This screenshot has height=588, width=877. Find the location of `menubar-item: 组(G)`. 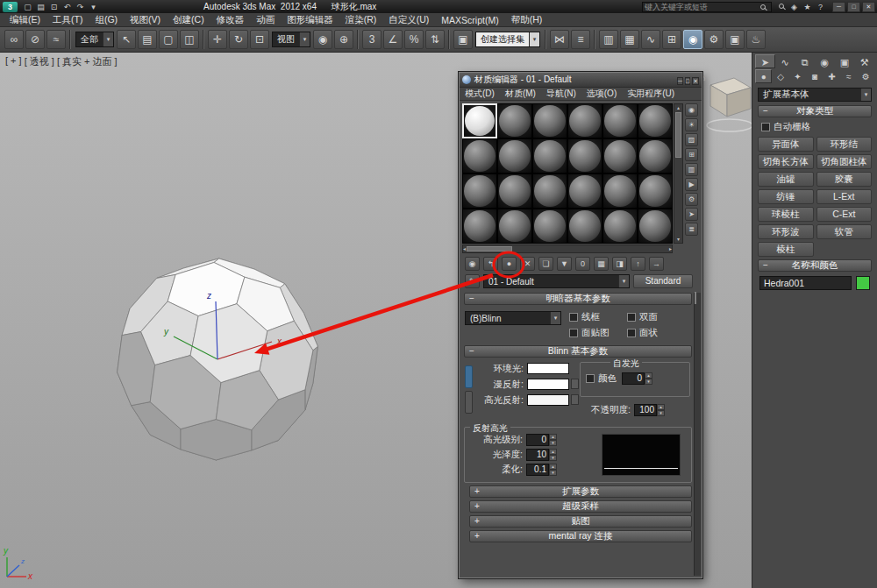

menubar-item: 组(G) is located at coordinates (106, 20).